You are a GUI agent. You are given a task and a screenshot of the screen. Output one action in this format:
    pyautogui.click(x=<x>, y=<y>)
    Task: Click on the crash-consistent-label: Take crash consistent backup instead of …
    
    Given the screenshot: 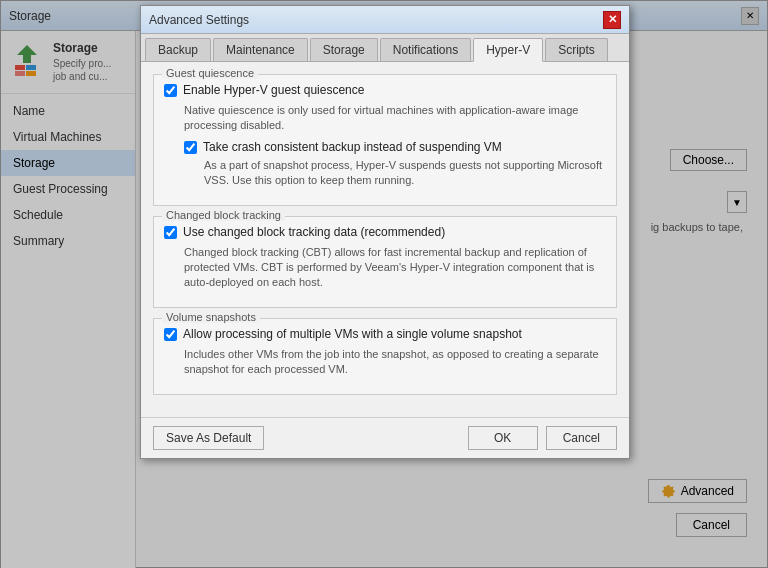 What is the action you would take?
    pyautogui.click(x=352, y=147)
    